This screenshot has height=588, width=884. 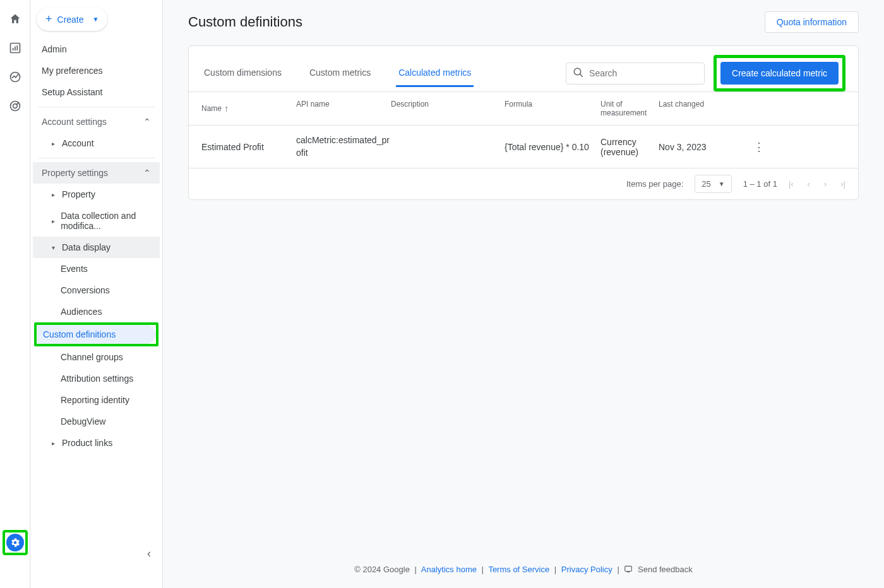 I want to click on footer-privacy-link: Privacy Policy, so click(x=587, y=569).